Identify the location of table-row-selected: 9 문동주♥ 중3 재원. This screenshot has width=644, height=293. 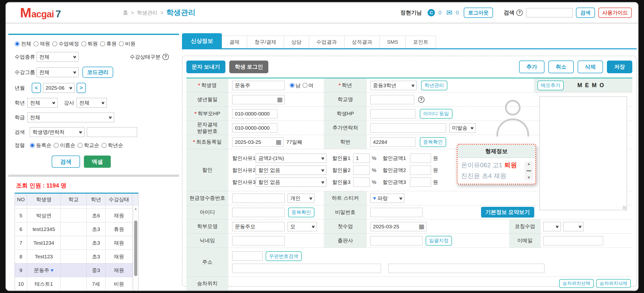
(76, 270).